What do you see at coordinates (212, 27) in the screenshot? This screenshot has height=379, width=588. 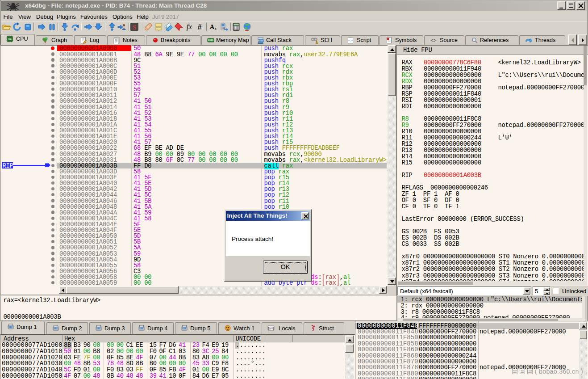 I see `svg-text: A` at bounding box center [212, 27].